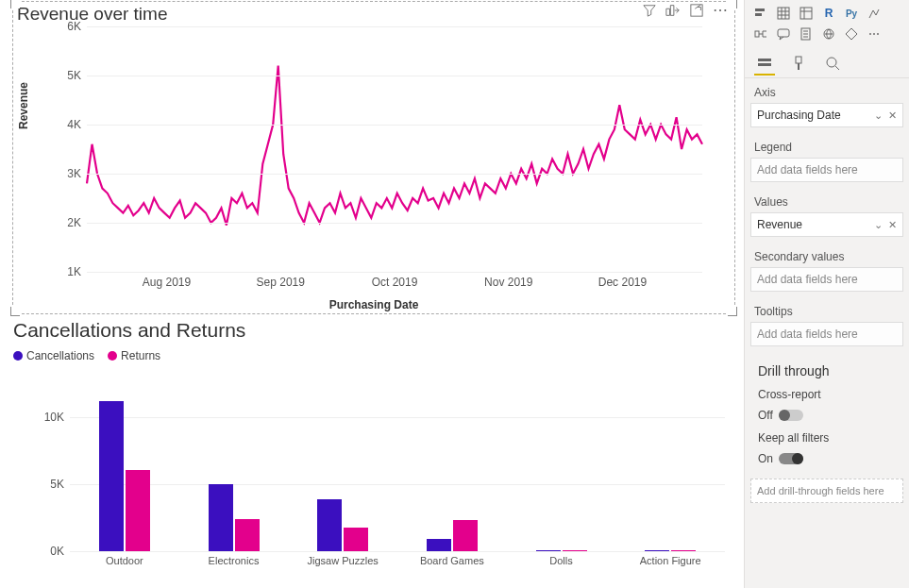  I want to click on axis-field-well: Purchasing Date ⌄✕, so click(827, 115).